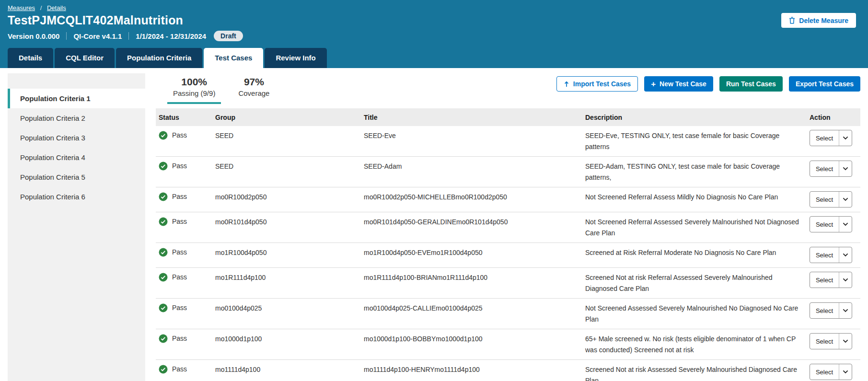 The image size is (868, 381). I want to click on sidebar-item-population-criteria: Population Criteria 5, so click(77, 177).